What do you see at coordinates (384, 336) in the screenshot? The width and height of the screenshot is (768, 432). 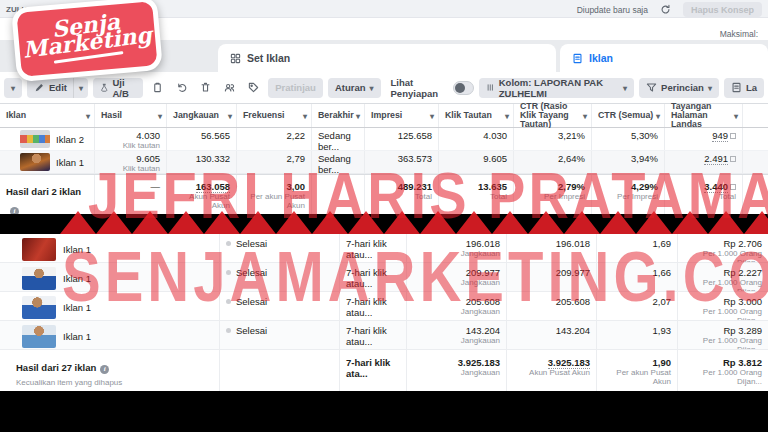 I see `table-row: Iklan 1 Selesai 7-hari klik atau... 143.…` at bounding box center [384, 336].